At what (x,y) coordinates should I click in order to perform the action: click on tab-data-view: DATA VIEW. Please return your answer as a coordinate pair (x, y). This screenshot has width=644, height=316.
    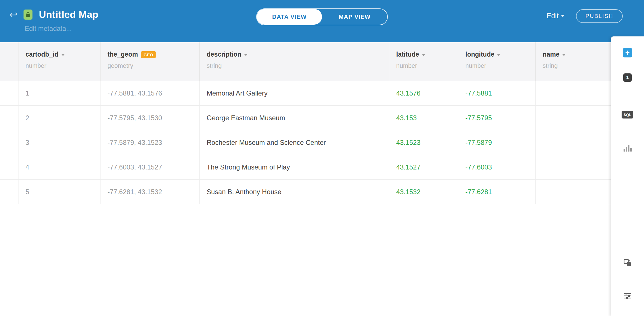
    Looking at the image, I should click on (290, 17).